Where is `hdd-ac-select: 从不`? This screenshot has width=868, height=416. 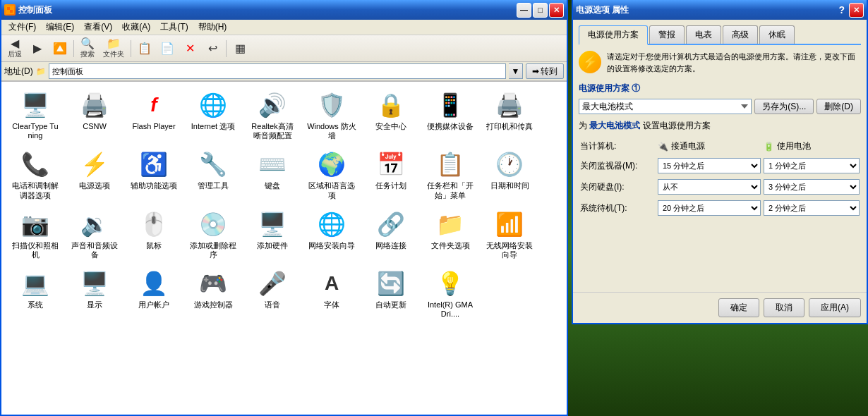
hdd-ac-select: 从不 is located at coordinates (709, 187).